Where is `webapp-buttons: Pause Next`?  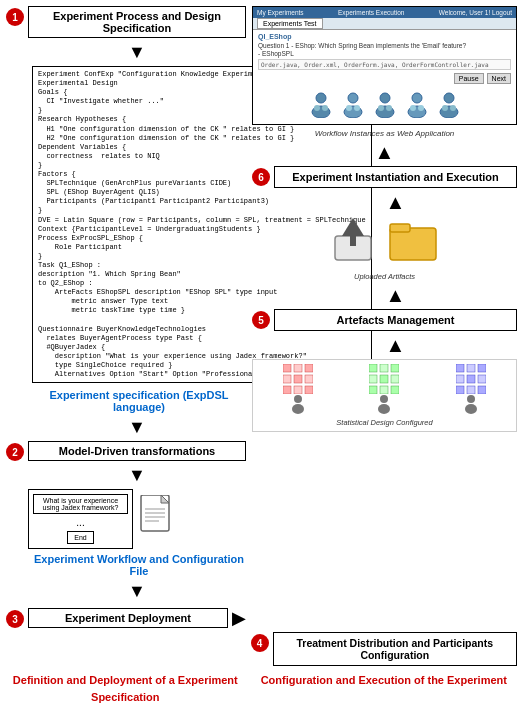 webapp-buttons: Pause Next is located at coordinates (384, 78).